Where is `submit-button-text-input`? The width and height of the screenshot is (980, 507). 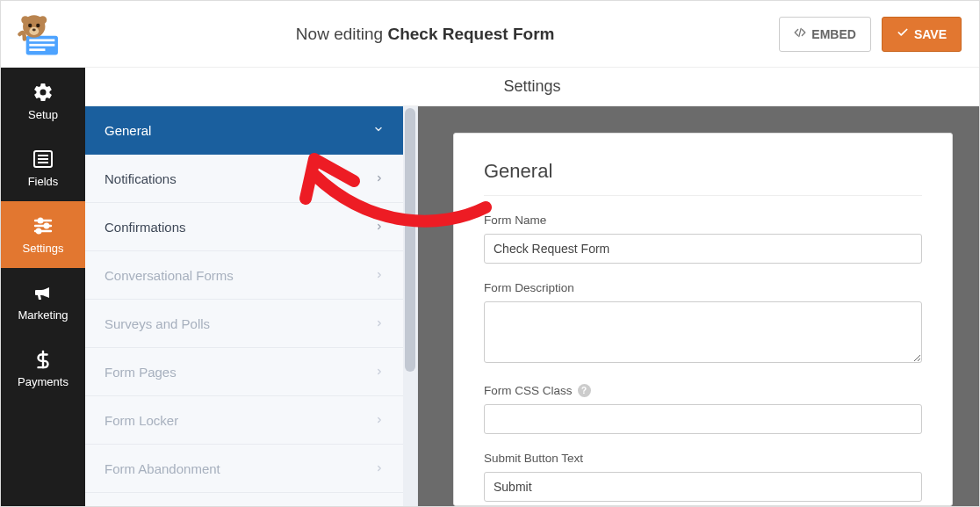
submit-button-text-input is located at coordinates (703, 487).